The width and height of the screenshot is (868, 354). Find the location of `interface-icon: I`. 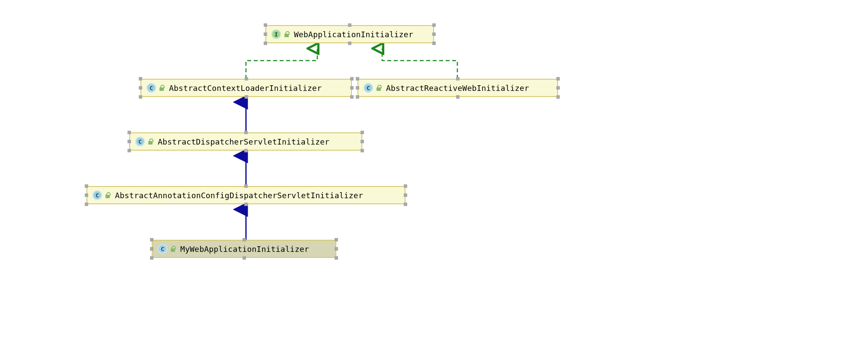

interface-icon: I is located at coordinates (276, 34).